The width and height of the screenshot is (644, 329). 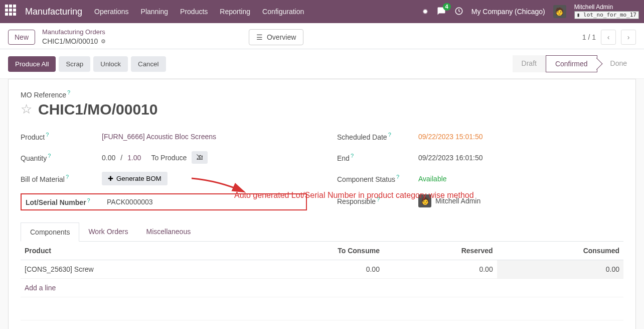 What do you see at coordinates (608, 37) in the screenshot?
I see `pager-prev: ‹` at bounding box center [608, 37].